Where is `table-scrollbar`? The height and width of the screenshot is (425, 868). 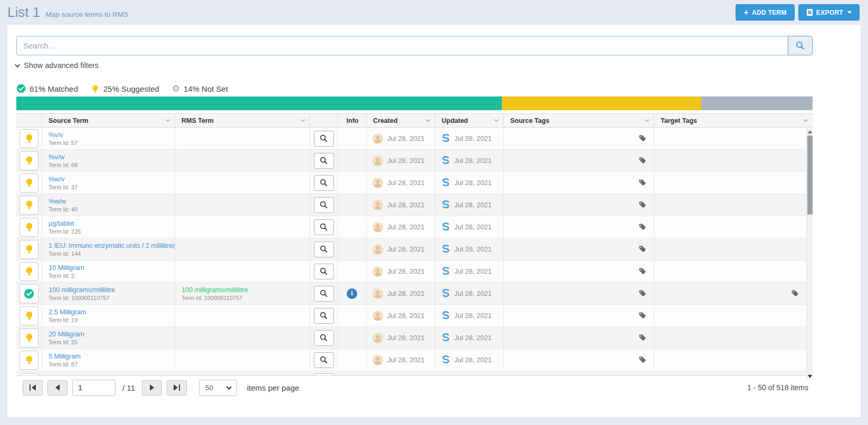
table-scrollbar is located at coordinates (809, 254).